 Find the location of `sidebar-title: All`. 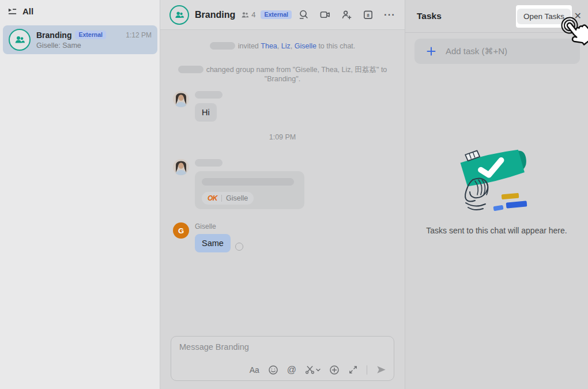

sidebar-title: All is located at coordinates (28, 12).